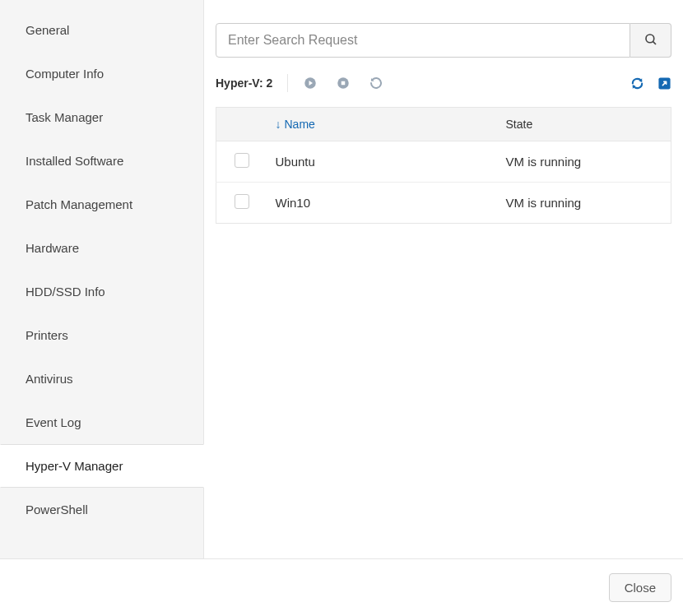  Describe the element at coordinates (444, 165) in the screenshot. I see `vm-table: ↓Name State Ubuntu VM is running Win10 V…` at that location.